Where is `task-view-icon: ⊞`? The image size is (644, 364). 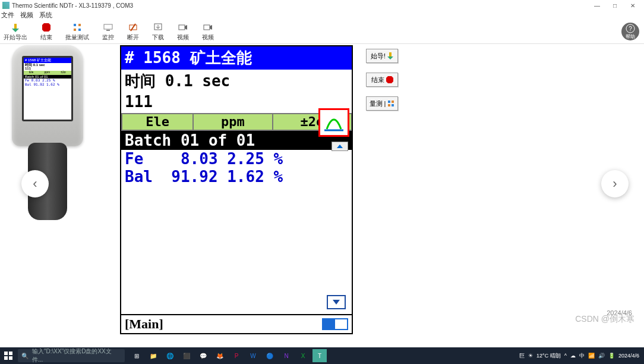 task-view-icon: ⊞ is located at coordinates (137, 356).